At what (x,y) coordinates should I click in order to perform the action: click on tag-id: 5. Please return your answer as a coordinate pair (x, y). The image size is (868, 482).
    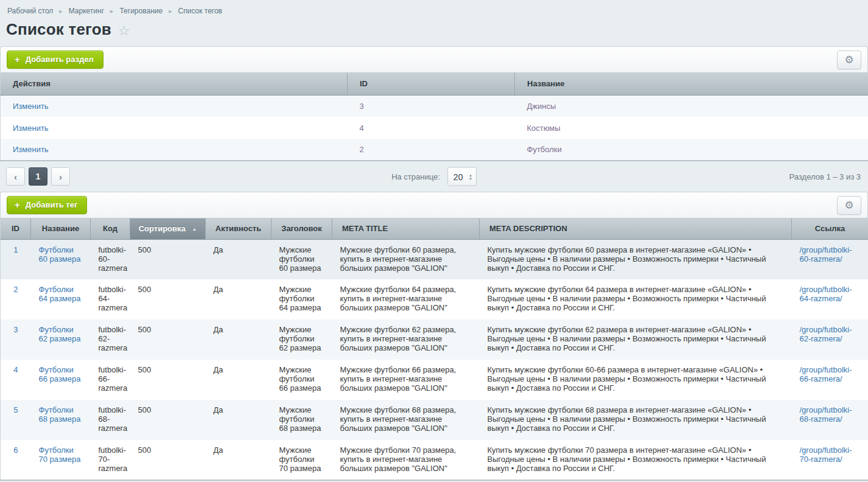
    Looking at the image, I should click on (16, 420).